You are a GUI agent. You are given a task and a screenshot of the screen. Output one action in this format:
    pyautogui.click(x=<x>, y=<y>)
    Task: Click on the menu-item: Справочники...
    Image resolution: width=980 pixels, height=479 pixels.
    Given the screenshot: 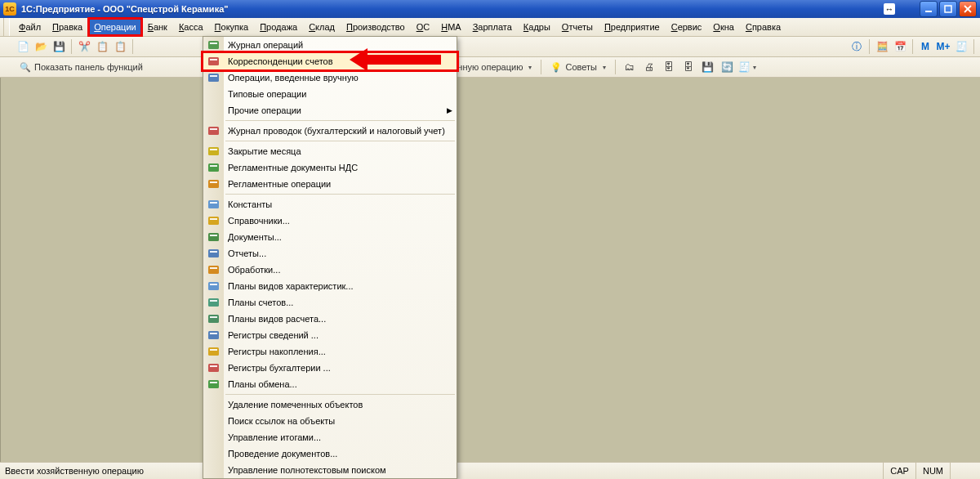 What is the action you would take?
    pyautogui.click(x=330, y=221)
    